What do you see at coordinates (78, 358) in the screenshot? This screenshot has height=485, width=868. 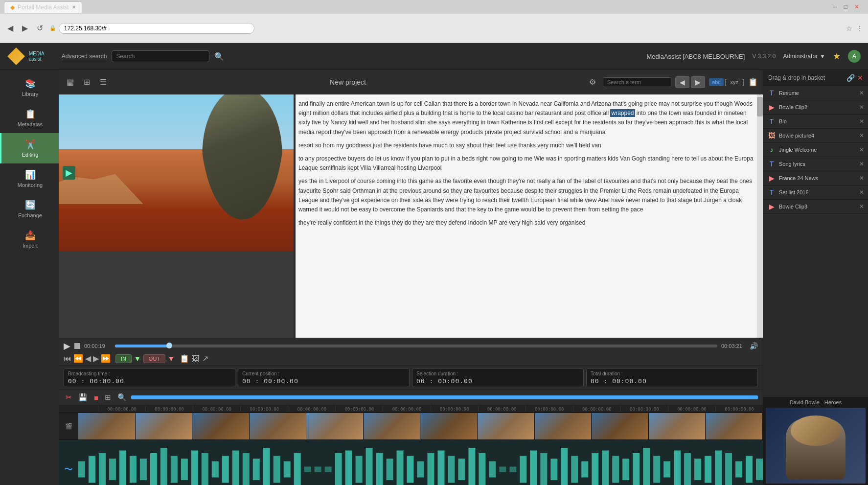 I see `rewind-btn: ⏪` at bounding box center [78, 358].